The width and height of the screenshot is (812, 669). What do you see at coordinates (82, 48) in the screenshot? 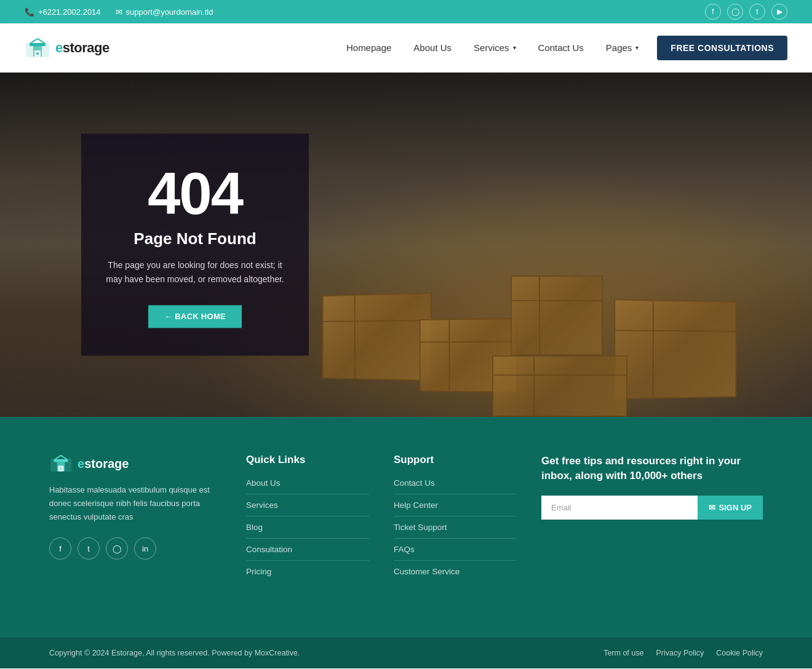
I see `logo-text: estorage` at bounding box center [82, 48].